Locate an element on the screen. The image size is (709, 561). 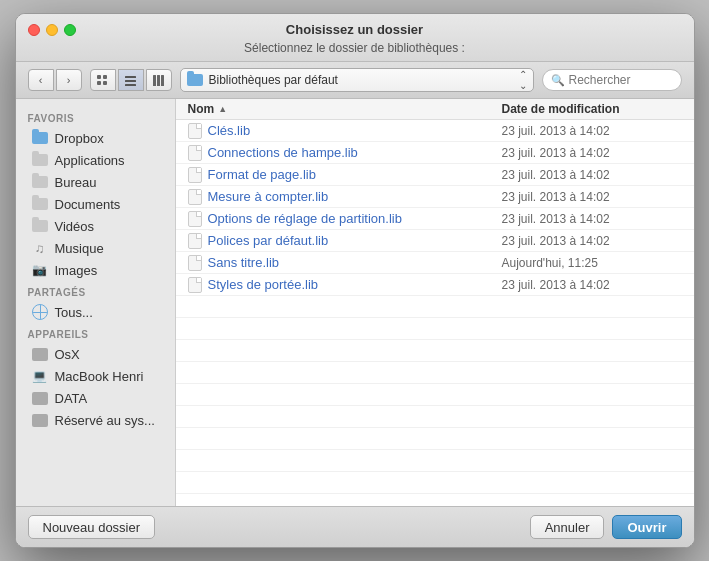
sidebar-label-osx: OsX is located at coordinates (68, 354).